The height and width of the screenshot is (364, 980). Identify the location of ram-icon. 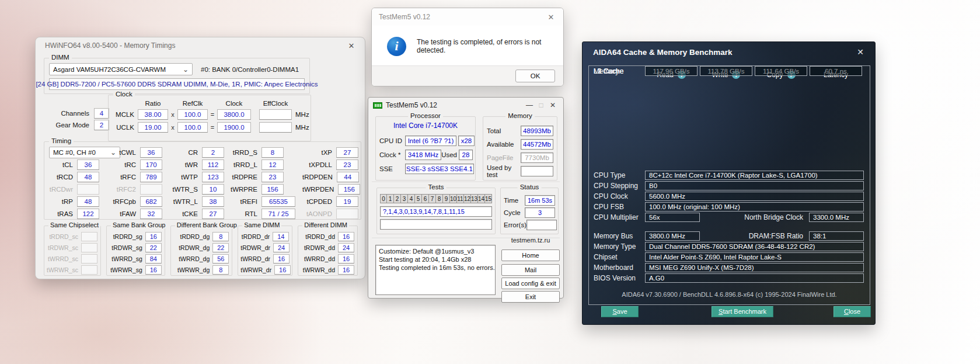
(378, 105).